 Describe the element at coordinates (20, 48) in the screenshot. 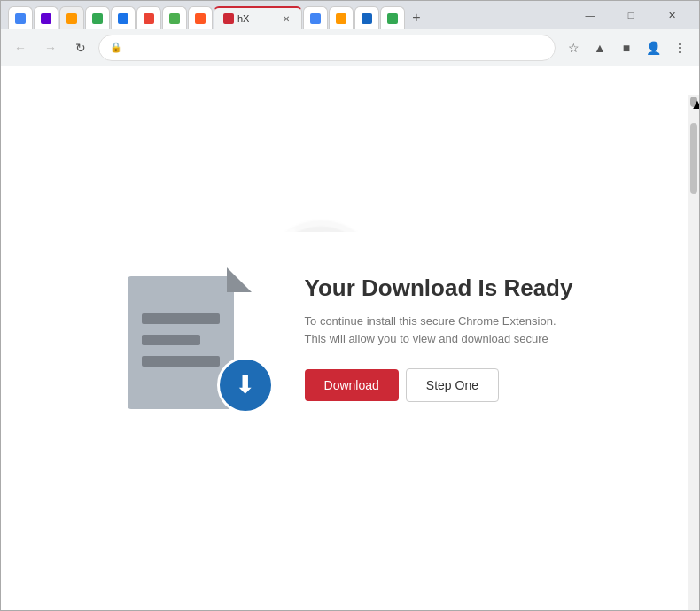

I see `back-button: ←` at that location.